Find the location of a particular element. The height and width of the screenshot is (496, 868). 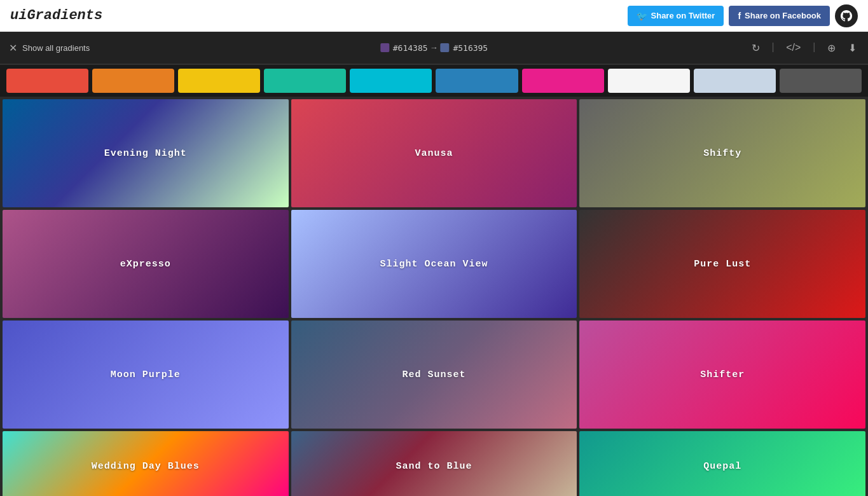

filter-swatch-yellow is located at coordinates (219, 81).